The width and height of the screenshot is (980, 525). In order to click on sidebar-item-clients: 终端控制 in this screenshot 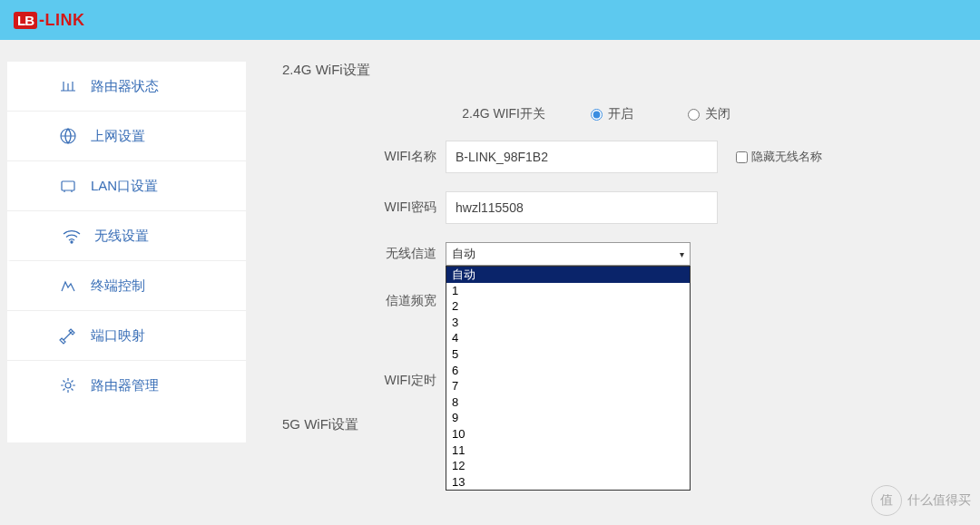, I will do `click(127, 287)`.